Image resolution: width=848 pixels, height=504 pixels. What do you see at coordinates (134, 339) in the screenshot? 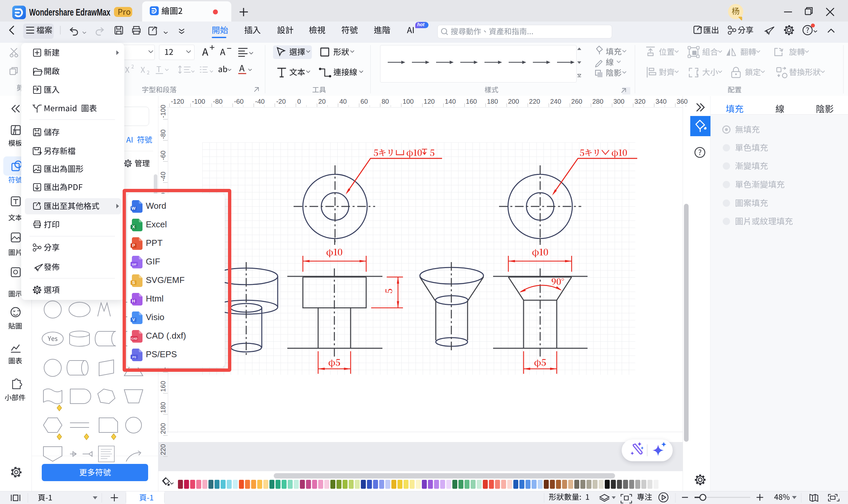
I see `svg-text: CAD` at bounding box center [134, 339].